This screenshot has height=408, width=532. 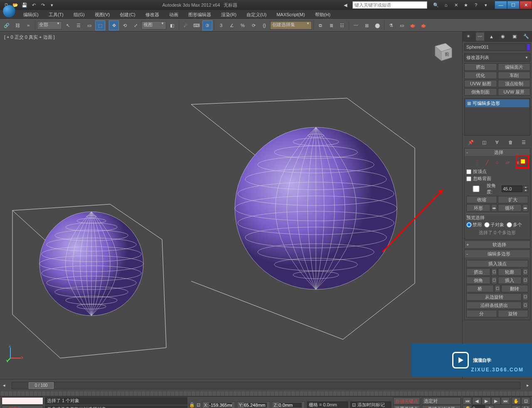 I want to click on hinge-settings: ☐, so click(x=525, y=297).